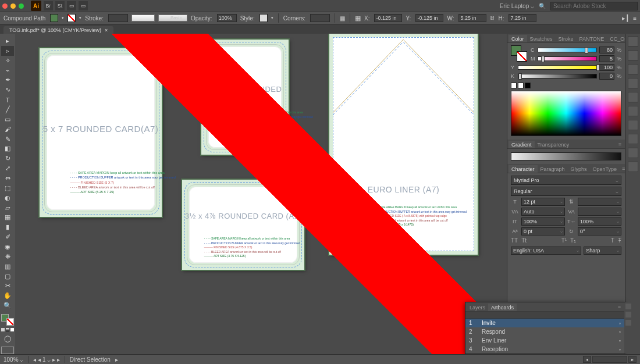  Describe the element at coordinates (13, 6) in the screenshot. I see `window-controls` at that location.